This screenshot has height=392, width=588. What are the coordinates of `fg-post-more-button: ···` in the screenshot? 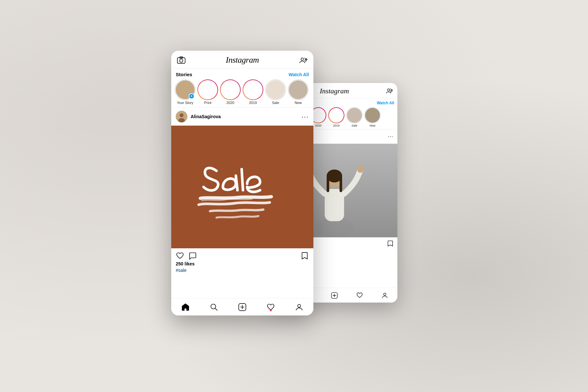 It's located at (305, 117).